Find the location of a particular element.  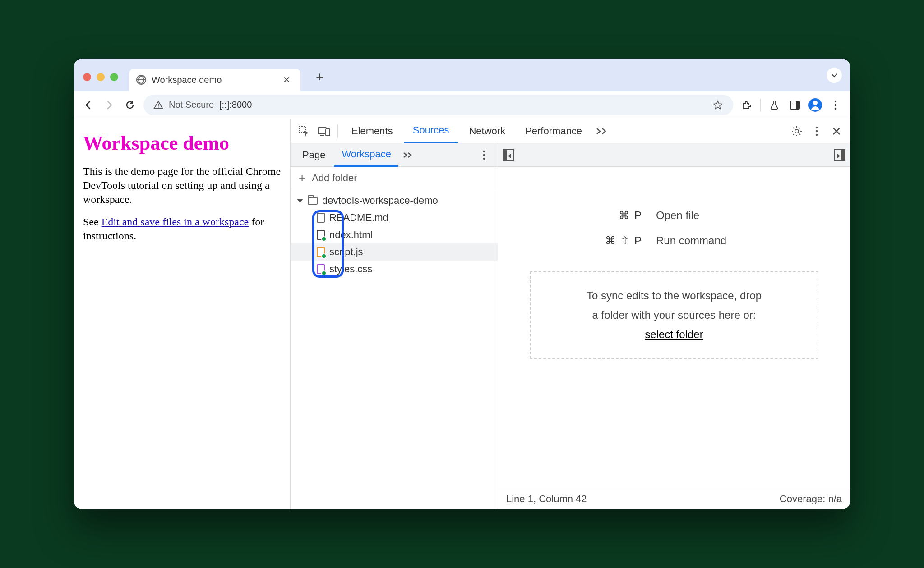

navigator-tab-workspace: Workspace is located at coordinates (366, 155).